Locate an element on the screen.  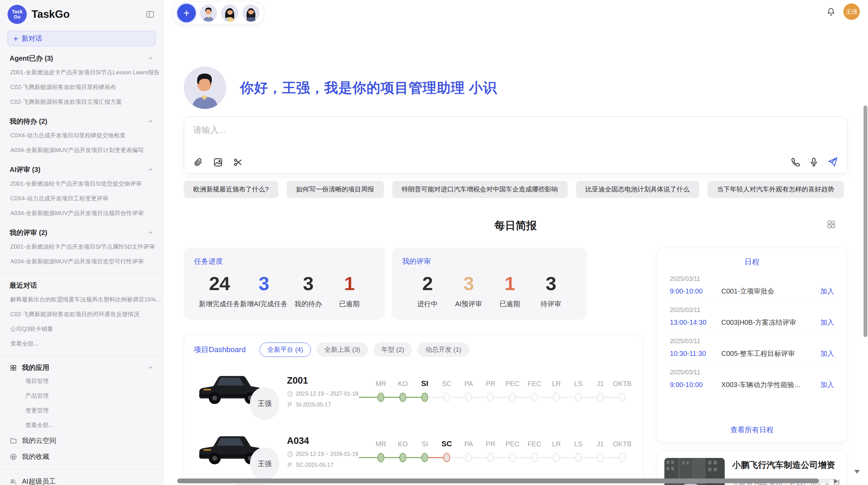
sidebar-item: C02-飞腾新能源轻客改款项目立项汇报方案 is located at coordinates (82, 102).